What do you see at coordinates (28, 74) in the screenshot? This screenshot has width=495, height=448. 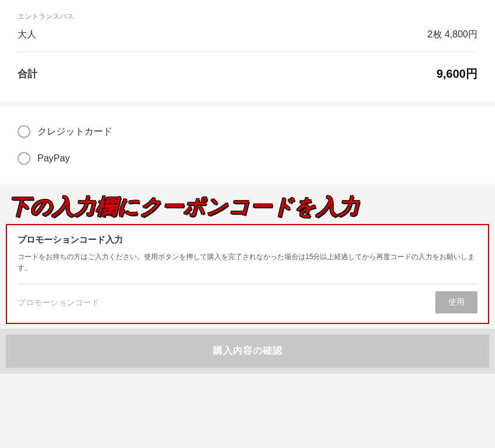 I see `total-label: 合計` at bounding box center [28, 74].